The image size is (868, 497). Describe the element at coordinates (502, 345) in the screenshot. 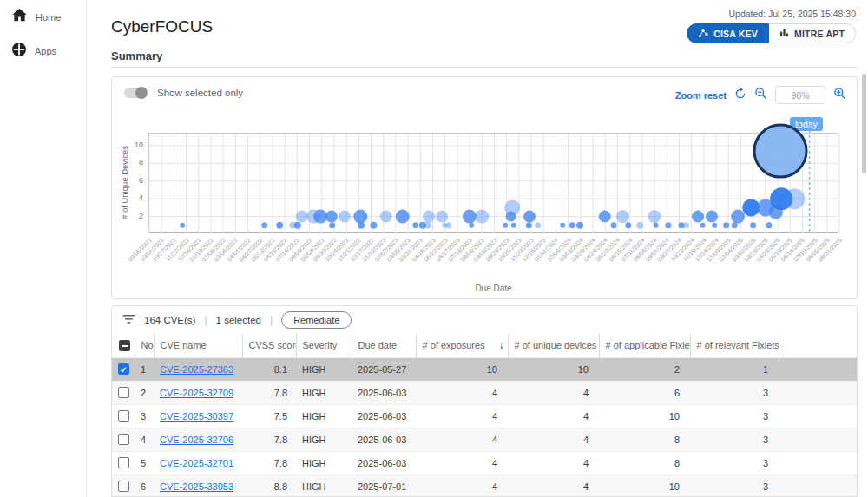

I see `sort-desc-icon: ↓` at that location.